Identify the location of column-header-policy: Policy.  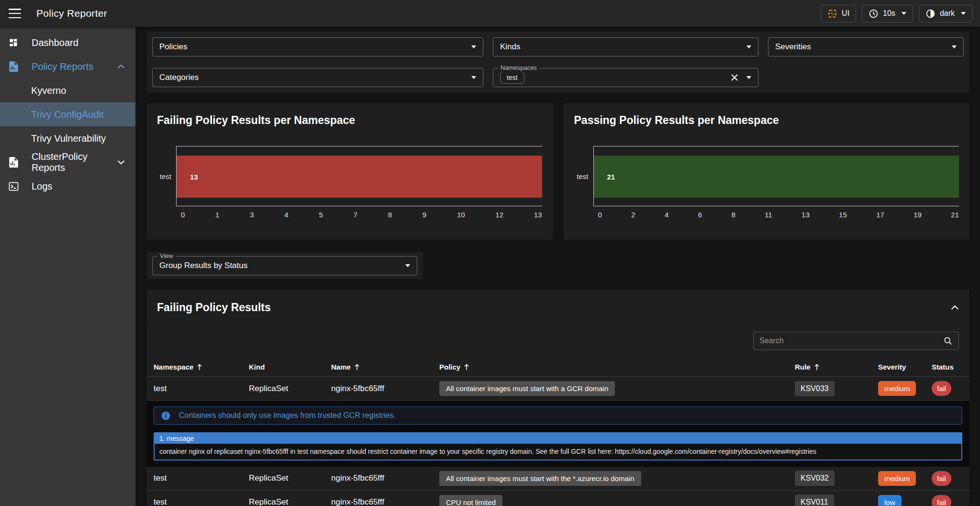
(610, 367).